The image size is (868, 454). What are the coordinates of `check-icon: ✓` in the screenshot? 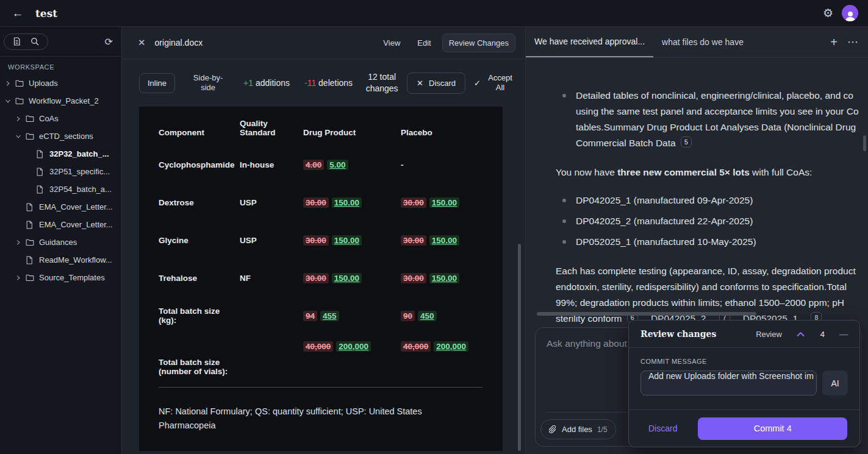 It's located at (477, 83).